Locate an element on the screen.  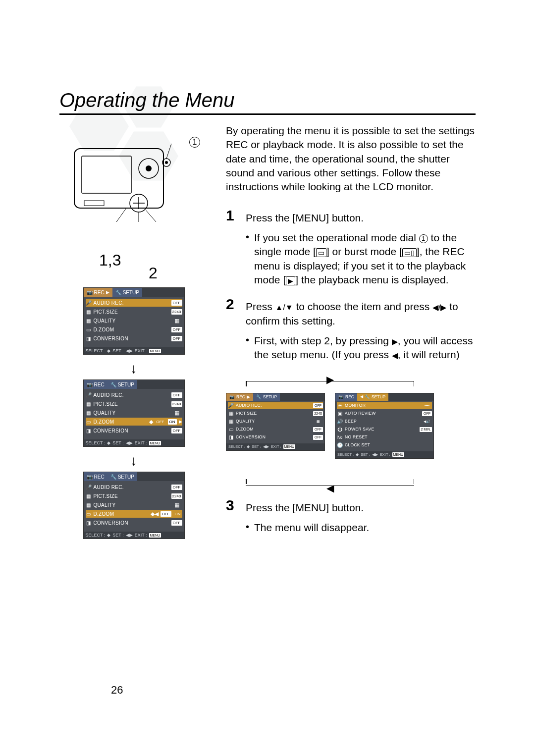
menu-row-dzoom-selected: ▭D.ZOOM◆OFFON▶ is located at coordinates (134, 422).